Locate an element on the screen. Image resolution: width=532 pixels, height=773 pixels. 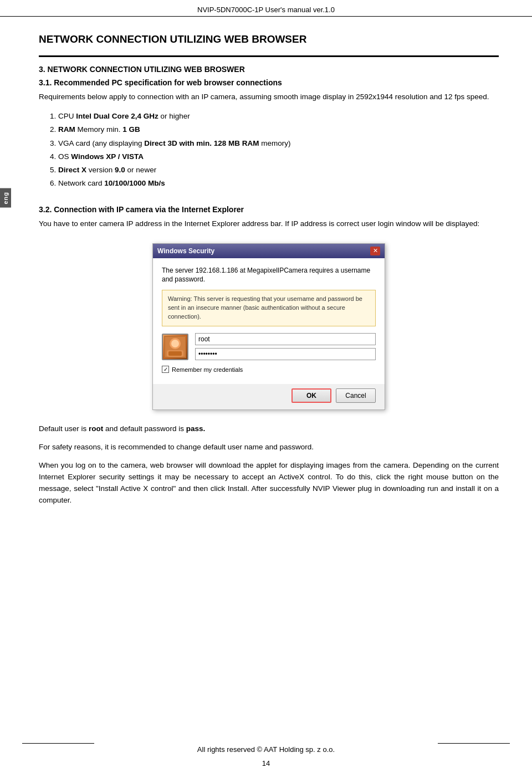
section-divider is located at coordinates (269, 57).